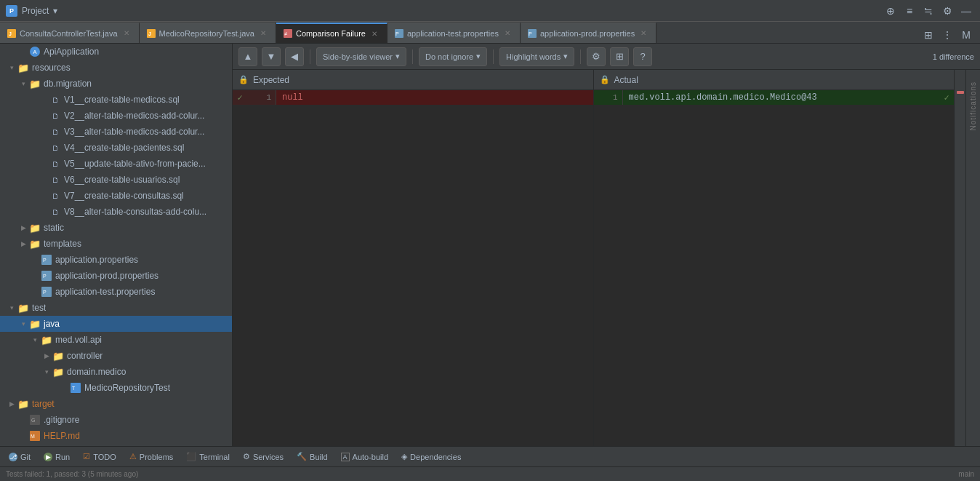 This screenshot has height=481, width=980. I want to click on tree-item-app-test-props: ▶ P application-test.properties, so click(116, 292).